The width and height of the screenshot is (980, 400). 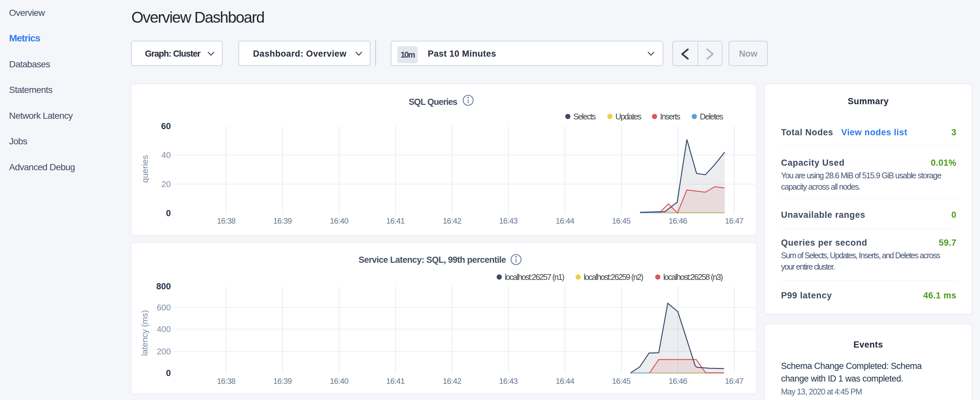 What do you see at coordinates (584, 116) in the screenshot?
I see `svg-text: Selects` at bounding box center [584, 116].